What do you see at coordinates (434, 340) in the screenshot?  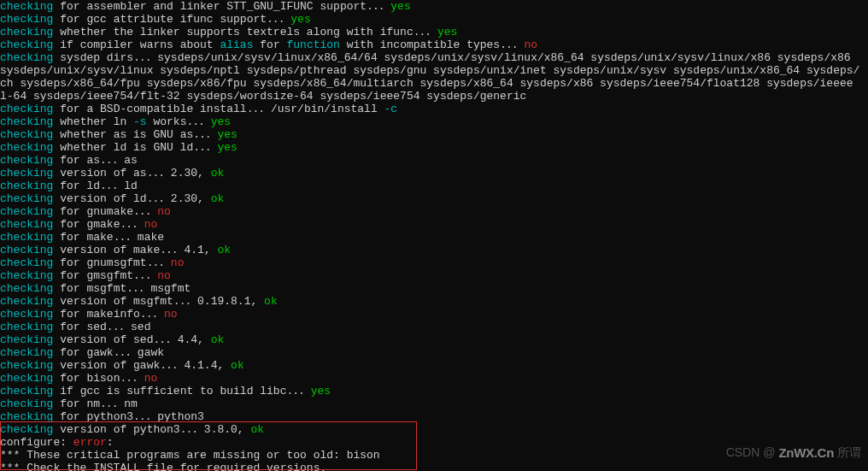 I see `line: checking version of sed... 4.4, ok` at bounding box center [434, 340].